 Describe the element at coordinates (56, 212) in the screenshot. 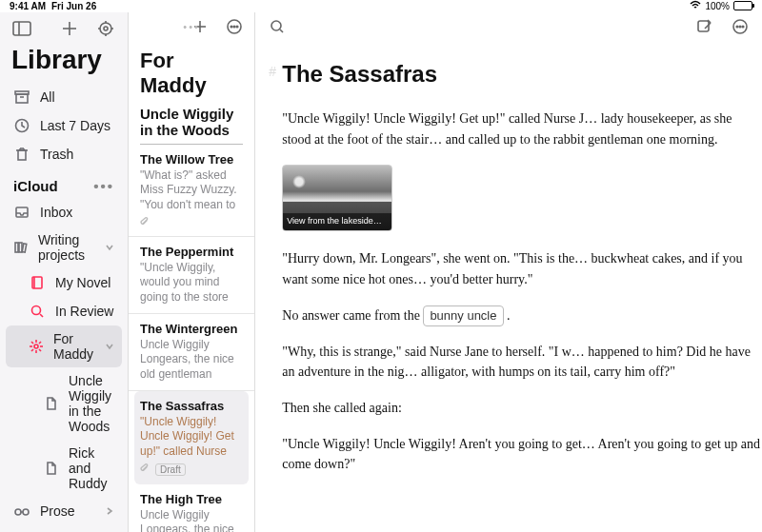

I see `sidebar-item-label: Inbox` at that location.